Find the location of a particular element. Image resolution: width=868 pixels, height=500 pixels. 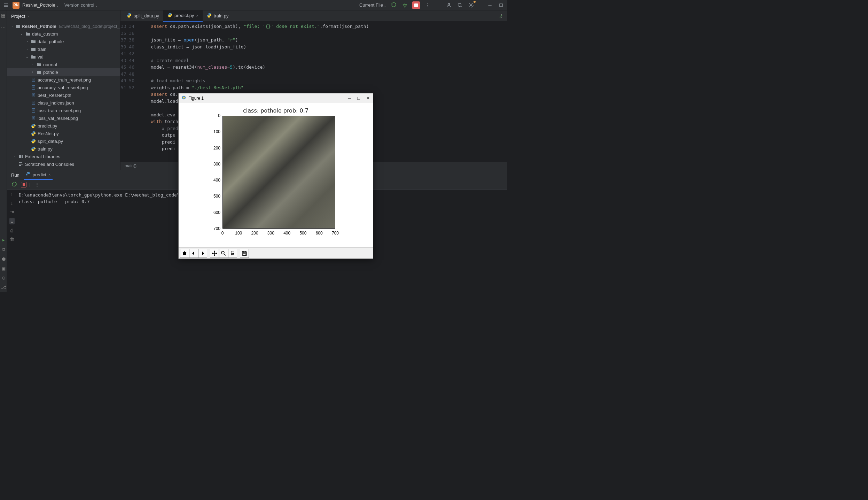

zoom-icon is located at coordinates (224, 253).